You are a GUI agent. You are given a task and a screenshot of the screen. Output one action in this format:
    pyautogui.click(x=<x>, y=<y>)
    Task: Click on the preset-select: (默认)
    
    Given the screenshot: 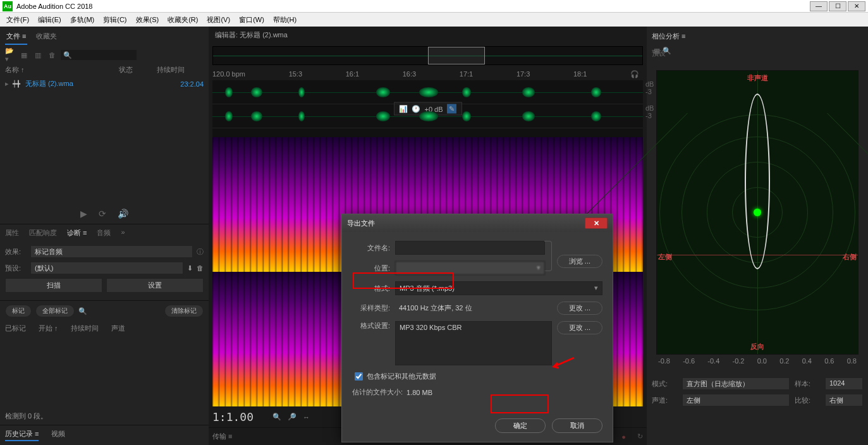 What is the action you would take?
    pyautogui.click(x=107, y=268)
    